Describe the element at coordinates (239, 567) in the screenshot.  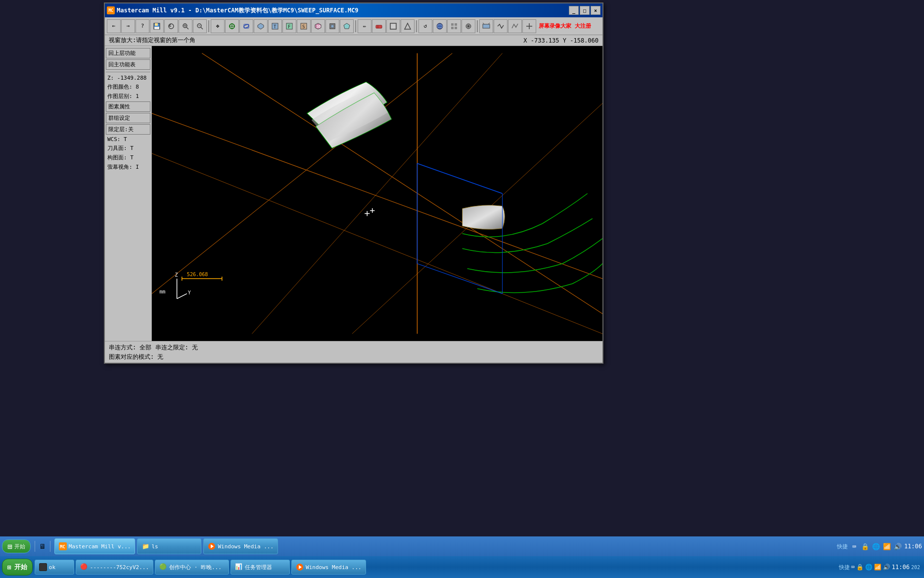
I see `task-manager-icon: 📊` at that location.